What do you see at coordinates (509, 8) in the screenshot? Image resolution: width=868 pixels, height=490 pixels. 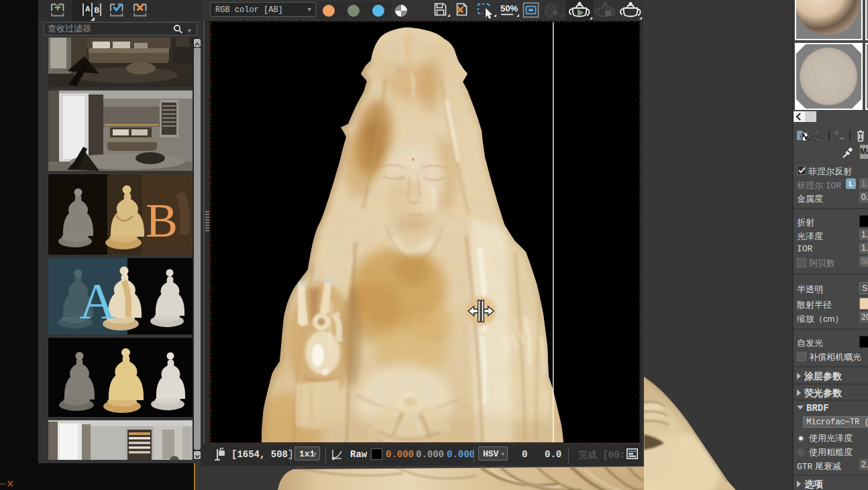 I see `svg-text: 50%` at bounding box center [509, 8].